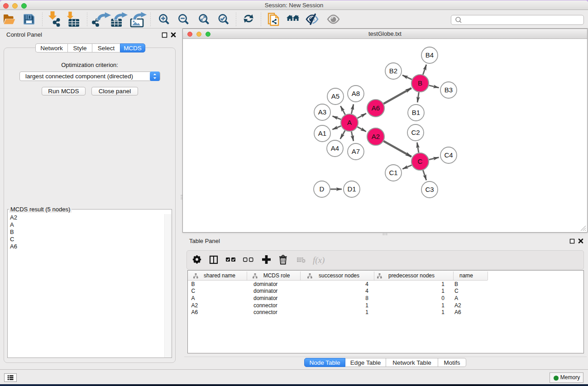 This screenshot has height=386, width=588. Describe the element at coordinates (376, 137) in the screenshot. I see `svg-text: A2` at that location.